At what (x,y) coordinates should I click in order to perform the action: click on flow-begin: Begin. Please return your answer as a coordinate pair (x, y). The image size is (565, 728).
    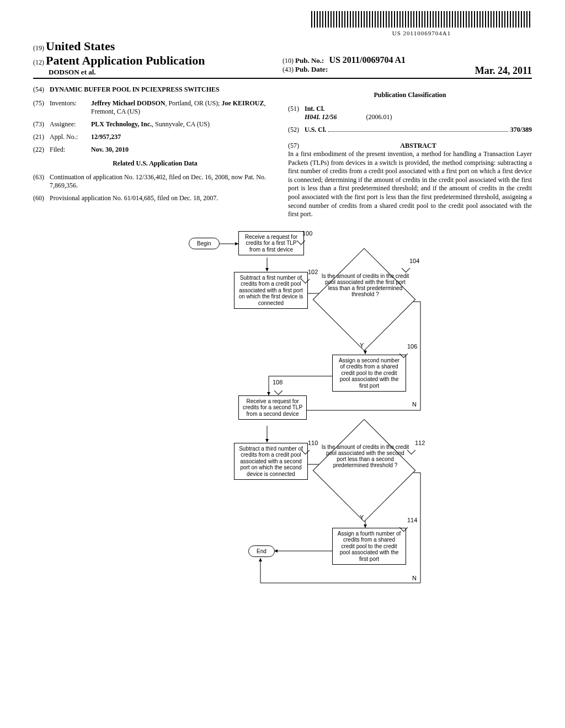
    Looking at the image, I should click on (204, 244).